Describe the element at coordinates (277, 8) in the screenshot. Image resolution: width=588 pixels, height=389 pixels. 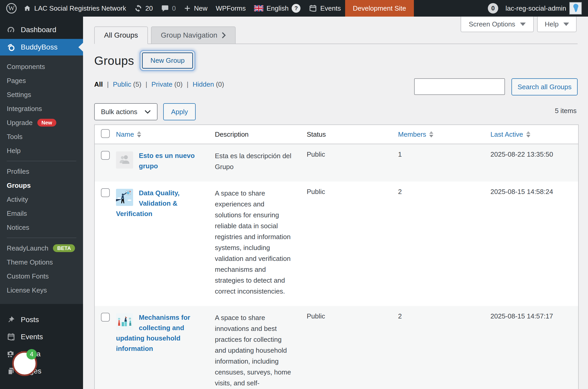
I see `language-switcher: English ?` at that location.